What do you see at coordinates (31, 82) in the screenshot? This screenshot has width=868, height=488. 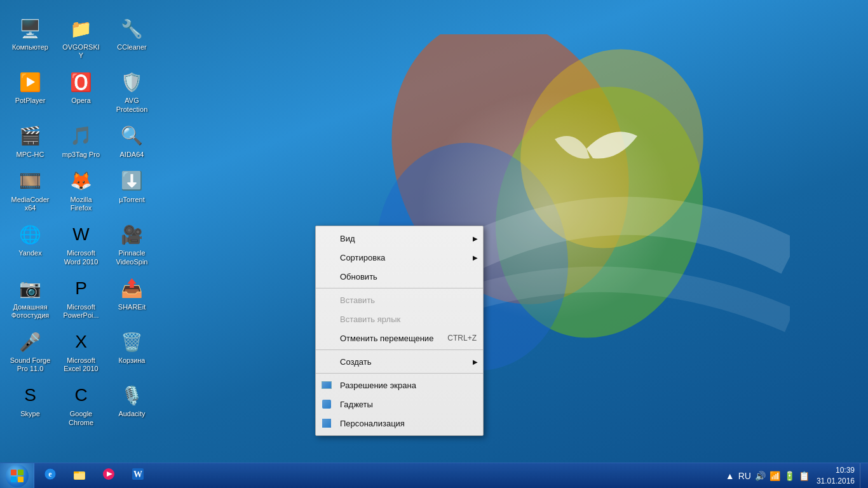 I see `icon-image-potplayer: ▶️` at bounding box center [31, 82].